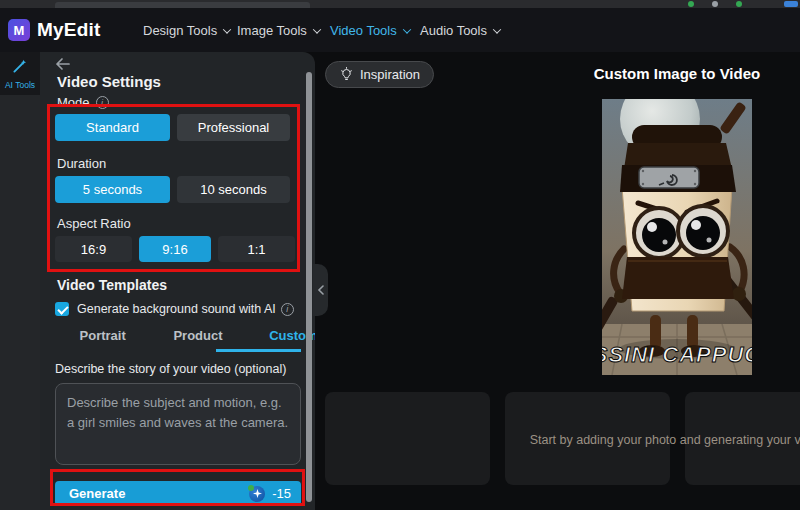 The height and width of the screenshot is (510, 800). I want to click on nav-label: Video Tools, so click(364, 30).